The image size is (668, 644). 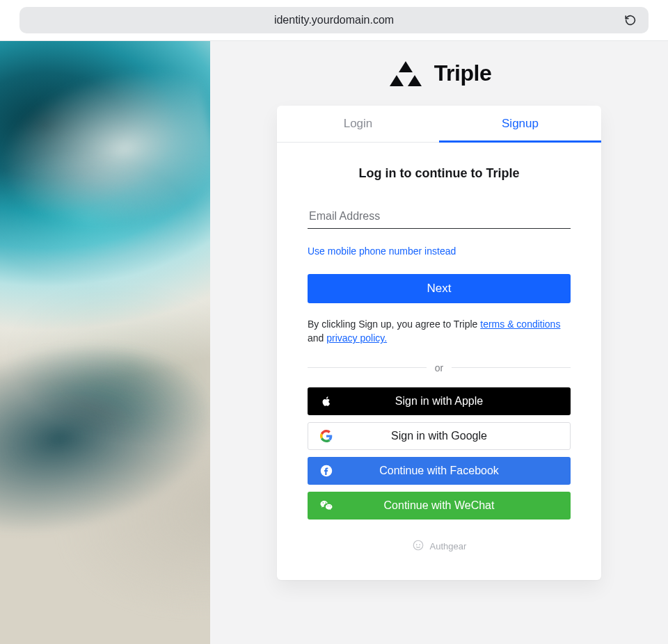 I want to click on continue-wechat-label: Continue with WeChat, so click(x=440, y=506).